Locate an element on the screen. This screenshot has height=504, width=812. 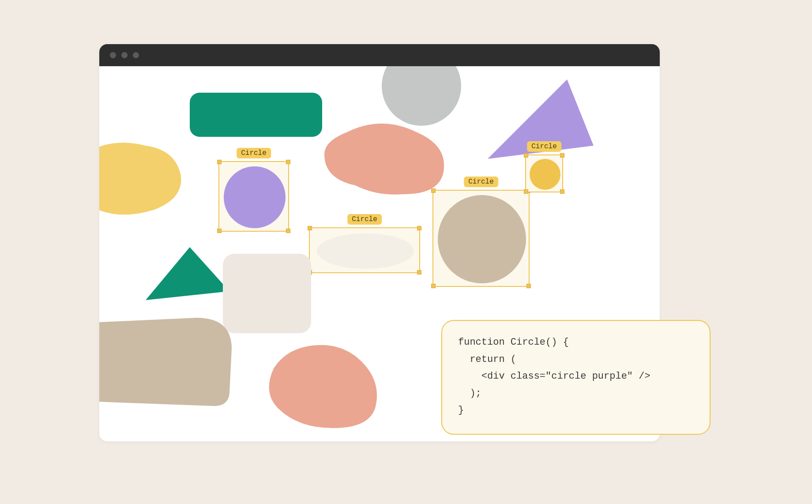
window-button-minimize-icon is located at coordinates (124, 55).